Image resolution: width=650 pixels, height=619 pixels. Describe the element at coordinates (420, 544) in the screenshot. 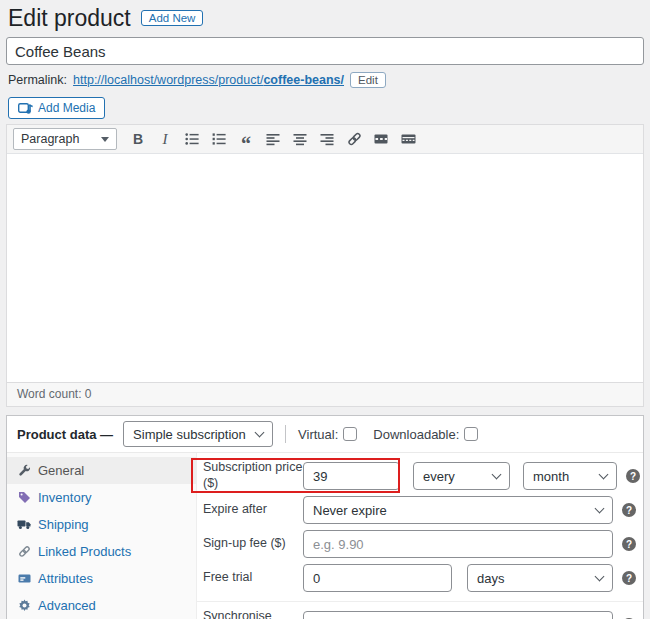

I see `signup-fee-row: Sign-up fee ($) ?` at that location.